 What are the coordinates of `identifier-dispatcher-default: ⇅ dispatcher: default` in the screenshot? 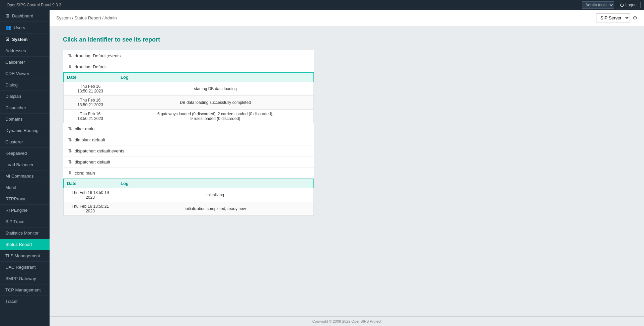 It's located at (189, 162).